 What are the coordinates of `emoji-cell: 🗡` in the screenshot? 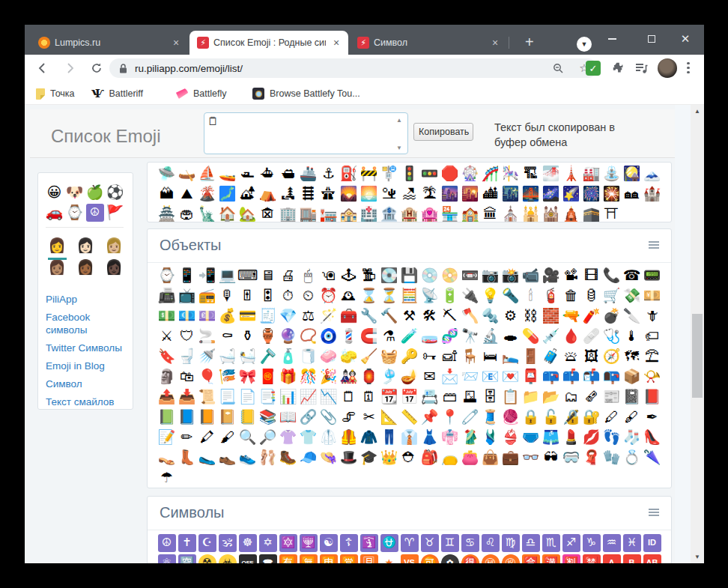 It's located at (652, 316).